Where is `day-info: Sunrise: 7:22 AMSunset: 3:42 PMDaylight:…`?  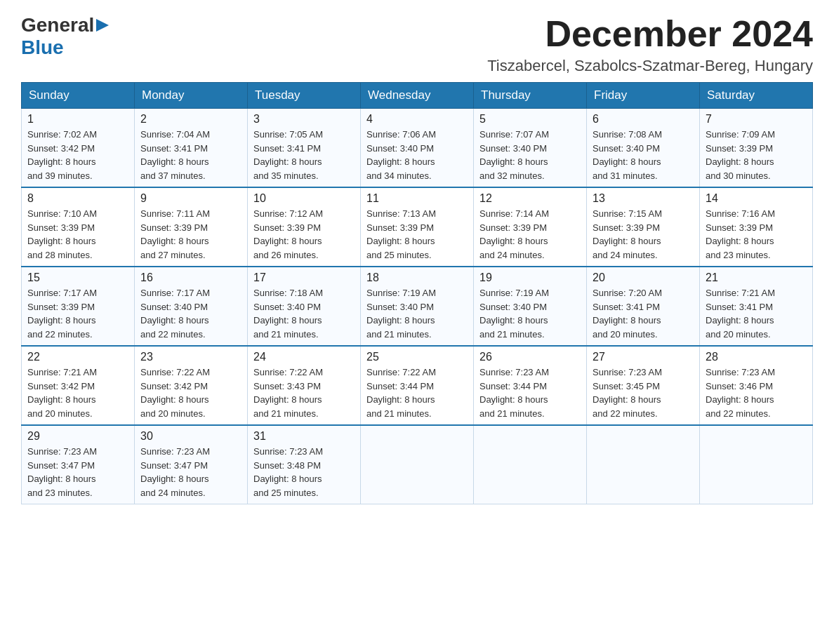 day-info: Sunrise: 7:22 AMSunset: 3:42 PMDaylight:… is located at coordinates (191, 393).